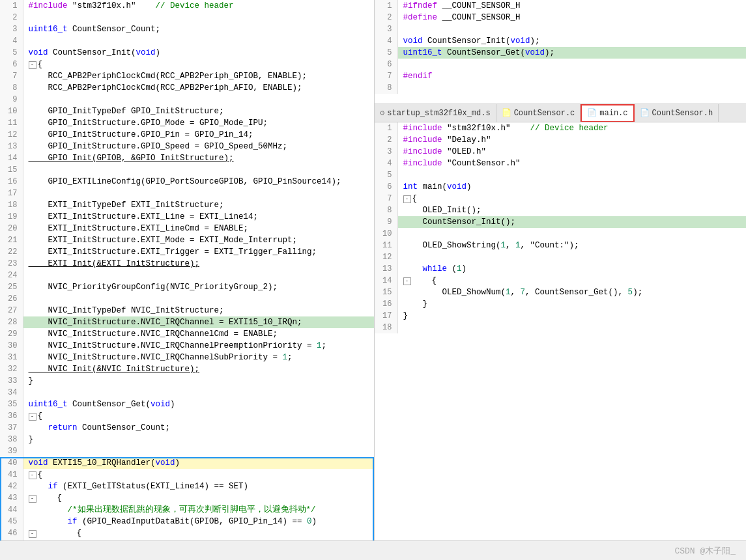  What do you see at coordinates (560, 88) in the screenshot?
I see `table-row: 8` at bounding box center [560, 88].